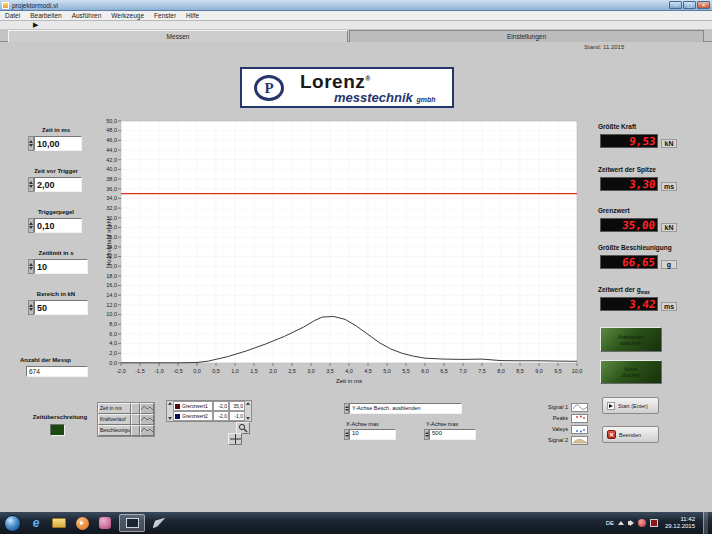 The width and height of the screenshot is (712, 534). I want to click on input-zeit-vor-trigger, so click(58, 184).